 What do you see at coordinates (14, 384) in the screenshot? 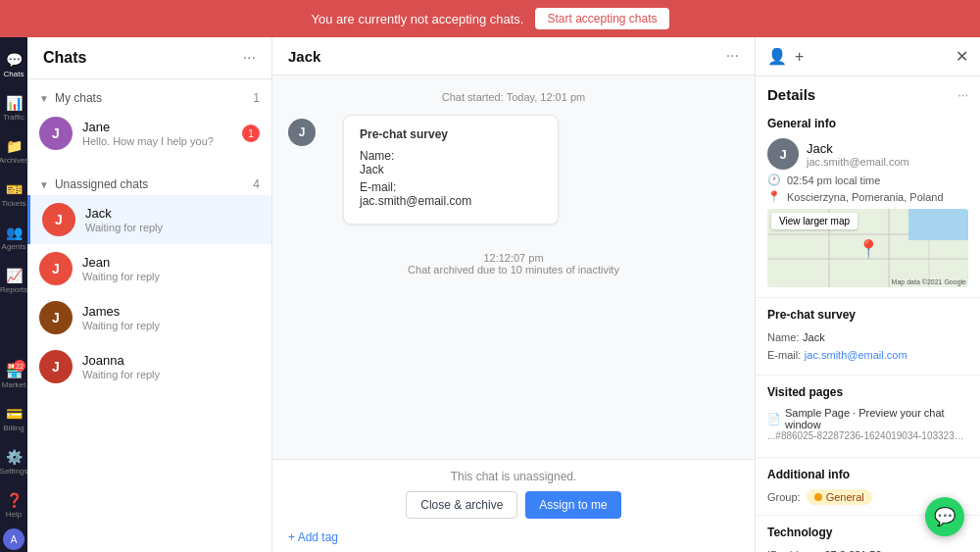
I see `nav-label-marketplace: Market` at bounding box center [14, 384].